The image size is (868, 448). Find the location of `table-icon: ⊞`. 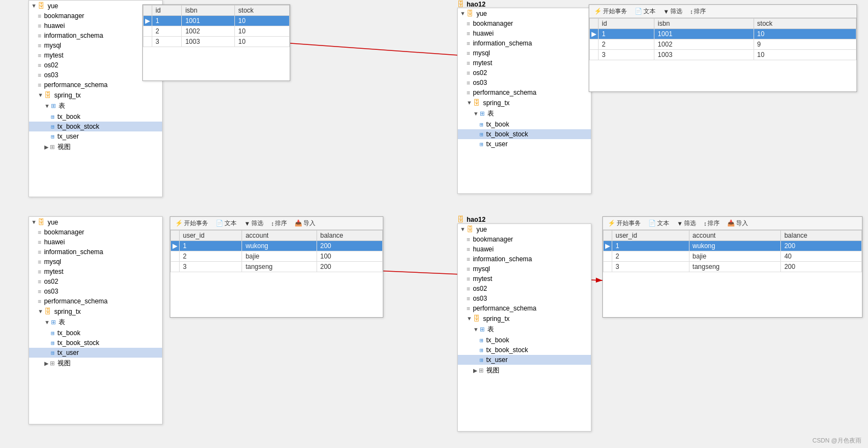

table-icon: ⊞ is located at coordinates (53, 117).